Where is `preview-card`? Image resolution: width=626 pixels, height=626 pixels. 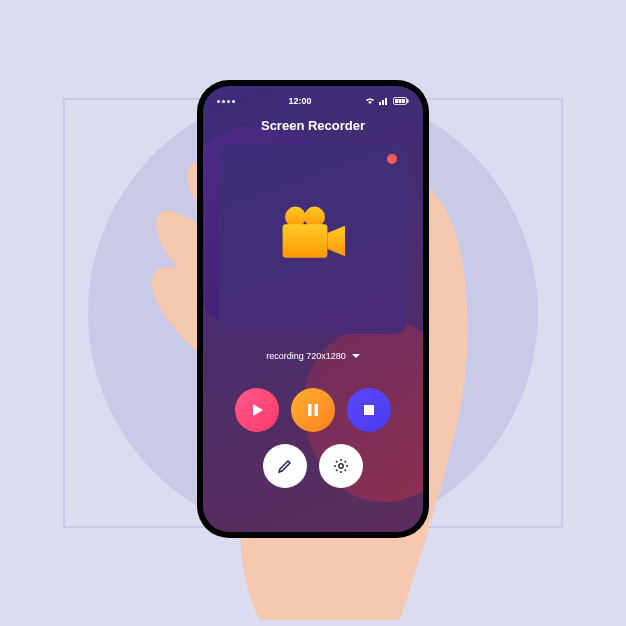
preview-card is located at coordinates (313, 239).